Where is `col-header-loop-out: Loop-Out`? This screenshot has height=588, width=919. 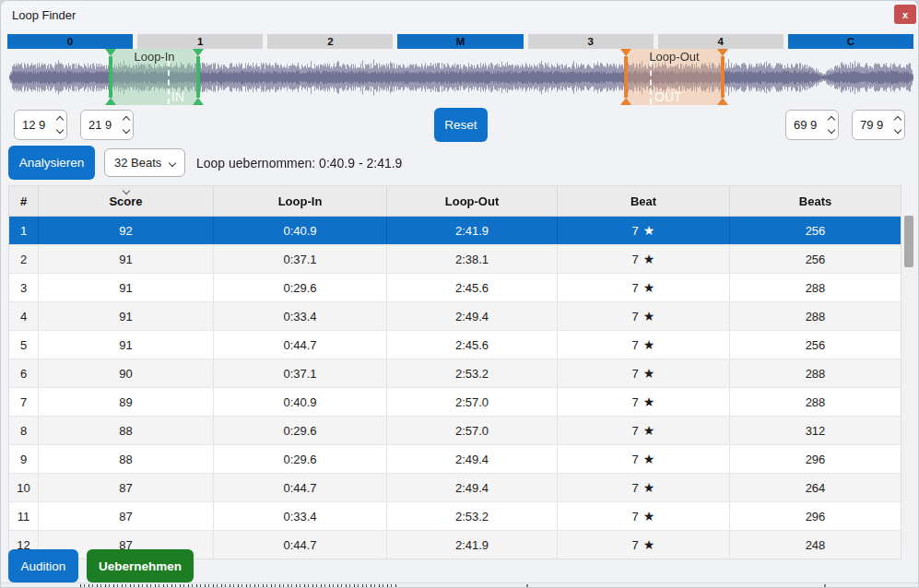 col-header-loop-out: Loop-Out is located at coordinates (472, 201).